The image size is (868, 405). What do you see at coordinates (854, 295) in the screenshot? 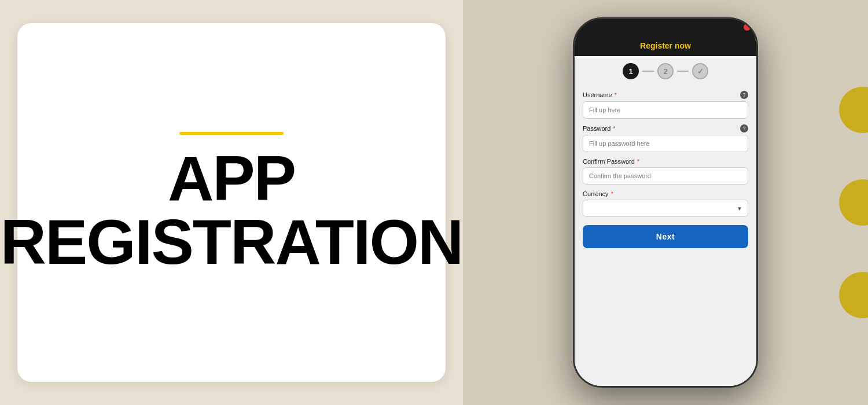
I see `gold-circle-bot` at bounding box center [854, 295].